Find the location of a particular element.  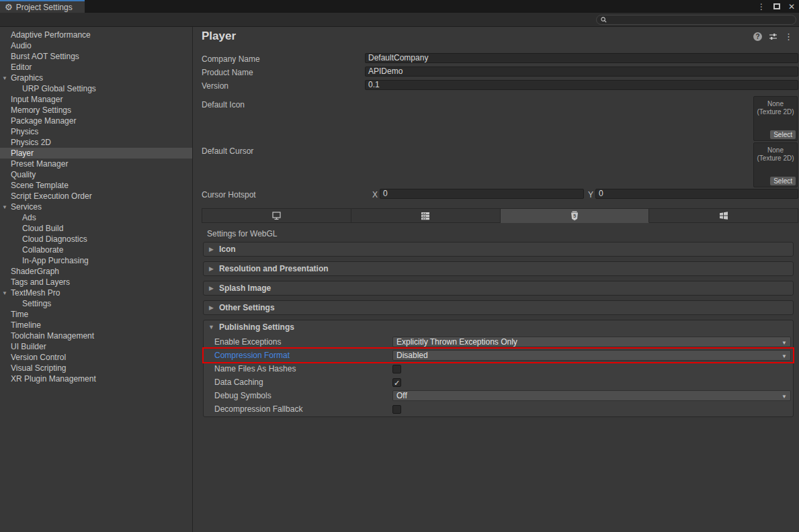

platform-tab-dedicated-server is located at coordinates (426, 216).